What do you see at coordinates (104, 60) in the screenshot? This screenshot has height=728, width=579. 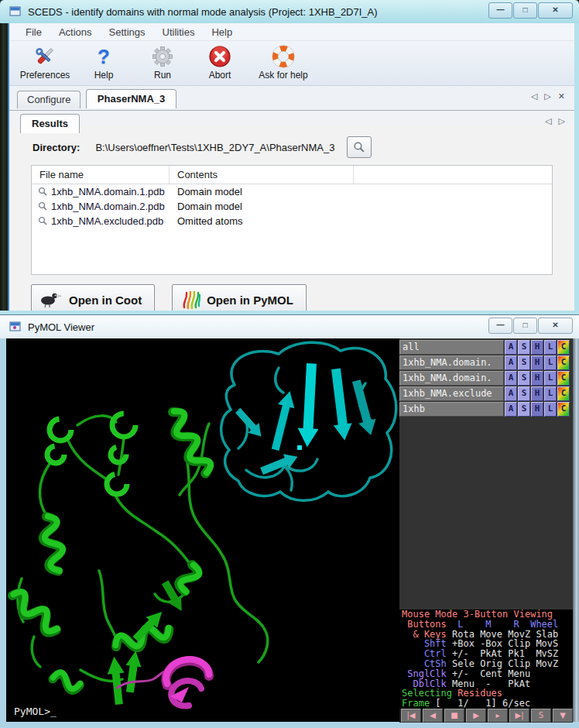 I see `help-button: ? Help` at bounding box center [104, 60].